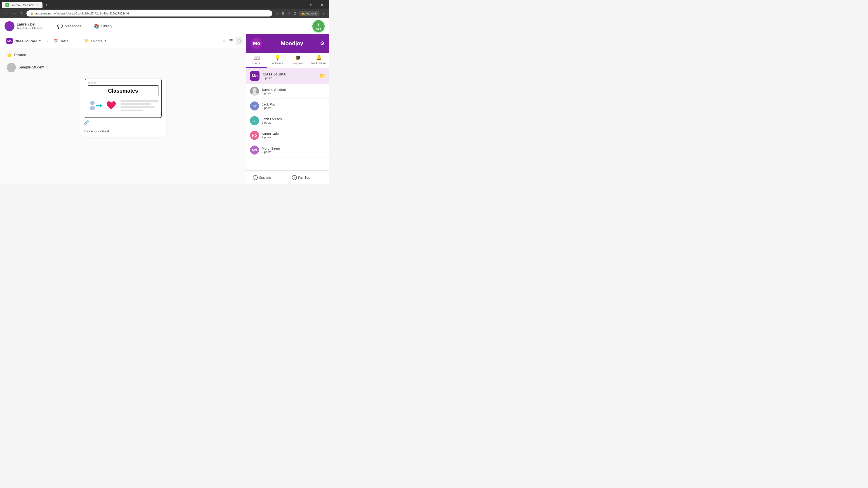 Image resolution: width=868 pixels, height=488 pixels. What do you see at coordinates (288, 177) in the screenshot?
I see `bottom-row: + Students + Families` at bounding box center [288, 177].